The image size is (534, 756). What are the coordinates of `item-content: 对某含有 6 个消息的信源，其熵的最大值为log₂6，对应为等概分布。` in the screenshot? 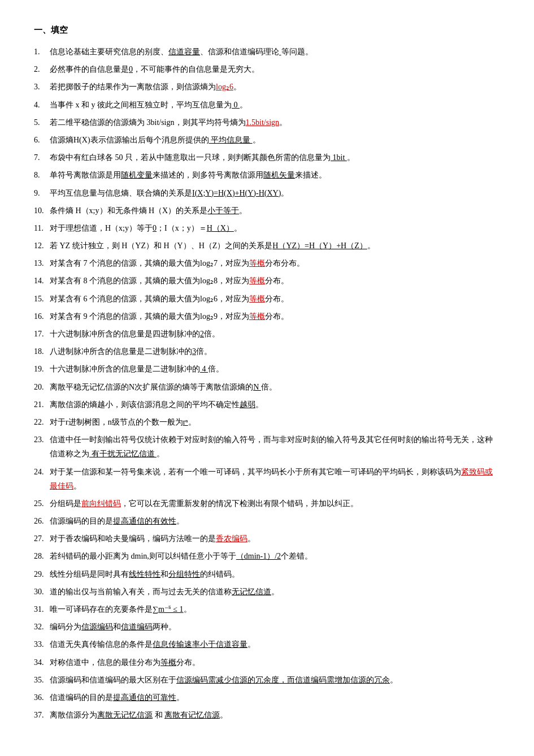 It's located at (275, 299).